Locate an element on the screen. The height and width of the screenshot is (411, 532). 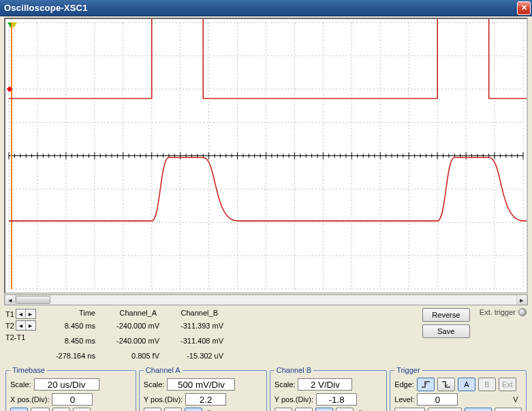
cha-dc-button: DC is located at coordinates (193, 409).